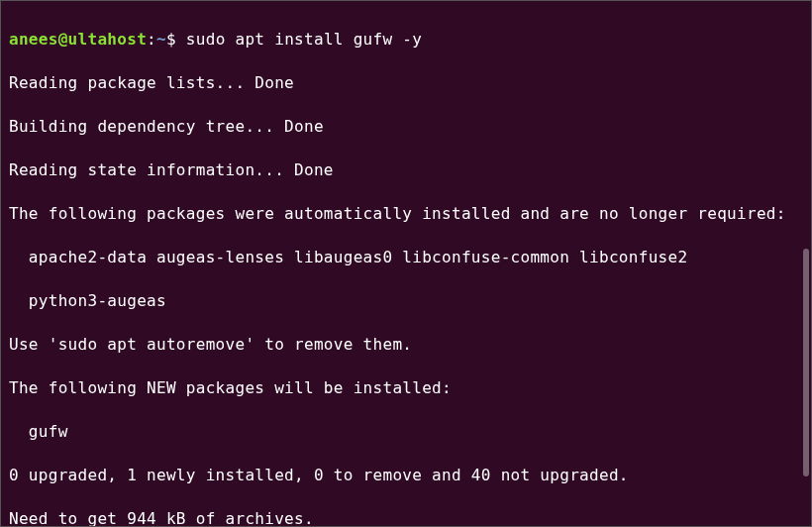 Image resolution: width=812 pixels, height=527 pixels. Describe the element at coordinates (406, 127) in the screenshot. I see `output-line: Building dependency tree... Done` at that location.